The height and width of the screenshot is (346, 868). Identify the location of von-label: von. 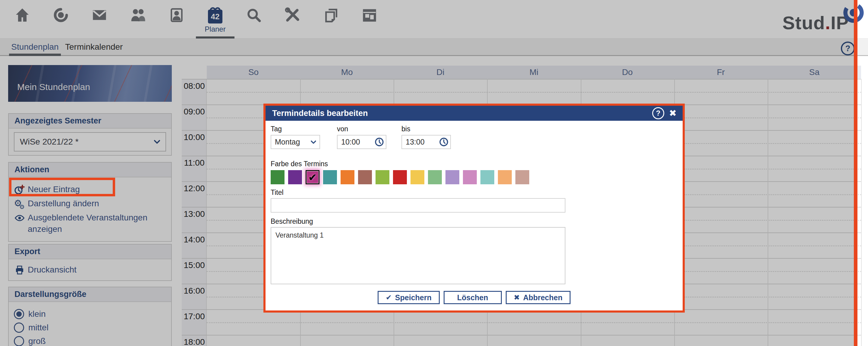
(362, 129).